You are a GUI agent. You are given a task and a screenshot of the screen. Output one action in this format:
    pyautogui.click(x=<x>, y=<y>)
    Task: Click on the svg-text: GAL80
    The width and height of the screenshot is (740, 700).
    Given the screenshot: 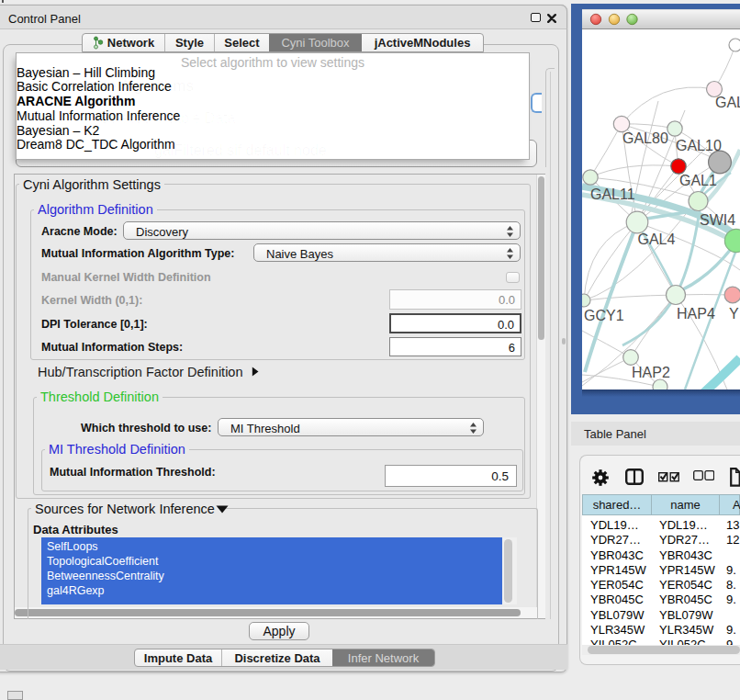 What is the action you would take?
    pyautogui.click(x=645, y=138)
    